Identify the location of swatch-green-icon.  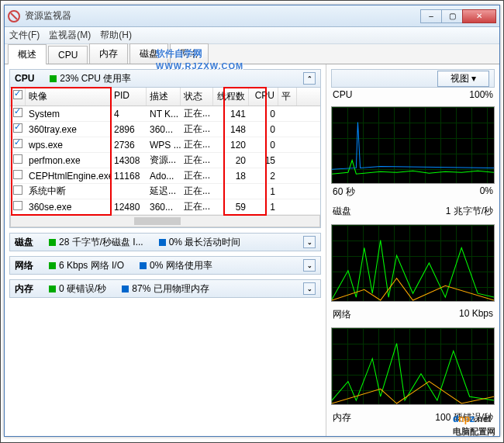
(53, 242).